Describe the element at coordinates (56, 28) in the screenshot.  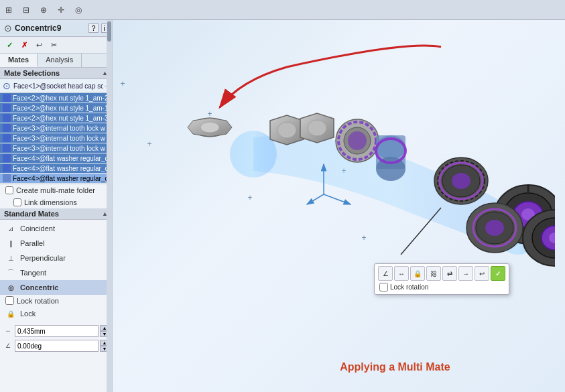
I see `concentric-header: ⊙ Concentric9 ? i` at that location.